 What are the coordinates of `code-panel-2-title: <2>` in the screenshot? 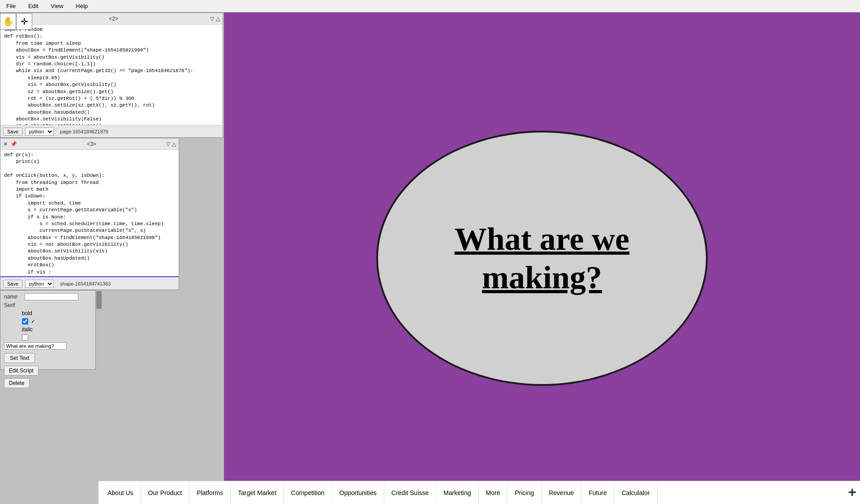 It's located at (114, 19).